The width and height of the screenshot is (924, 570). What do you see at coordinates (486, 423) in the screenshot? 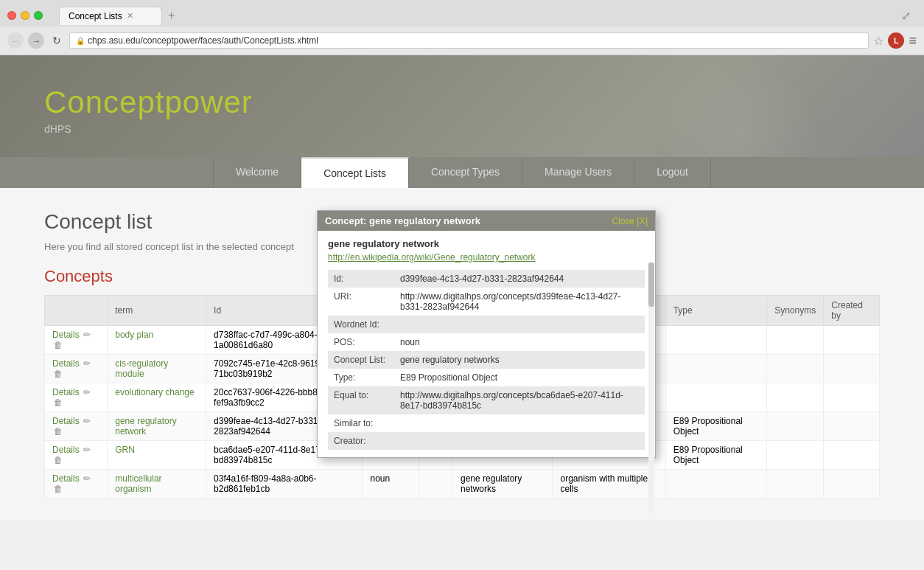
I see `modal-detail-row: Similar to:` at bounding box center [486, 423].